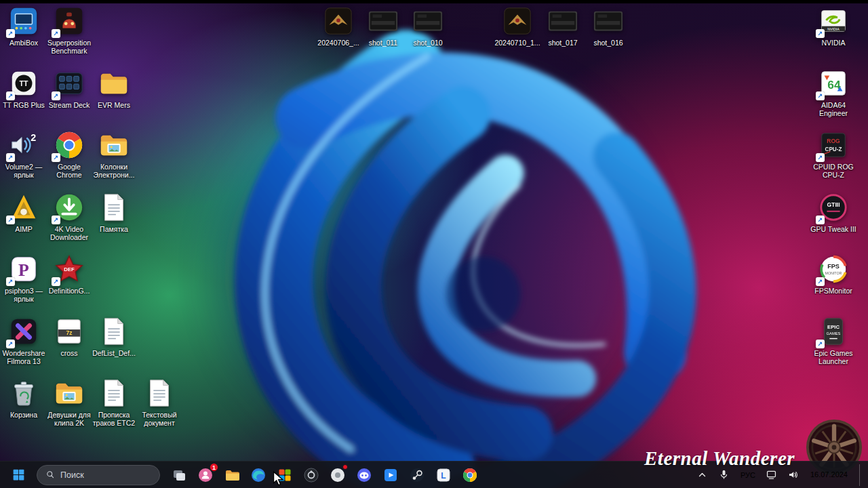 This screenshot has height=488, width=868. I want to click on desktop-icon-nvidia: NVIDIA↗NVIDIA, so click(833, 26).